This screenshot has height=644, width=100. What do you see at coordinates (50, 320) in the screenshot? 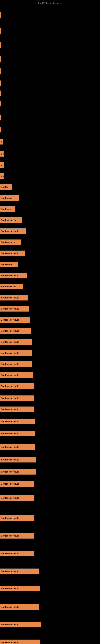
I see `bar-row-26: Bottleneck result` at bounding box center [50, 320].